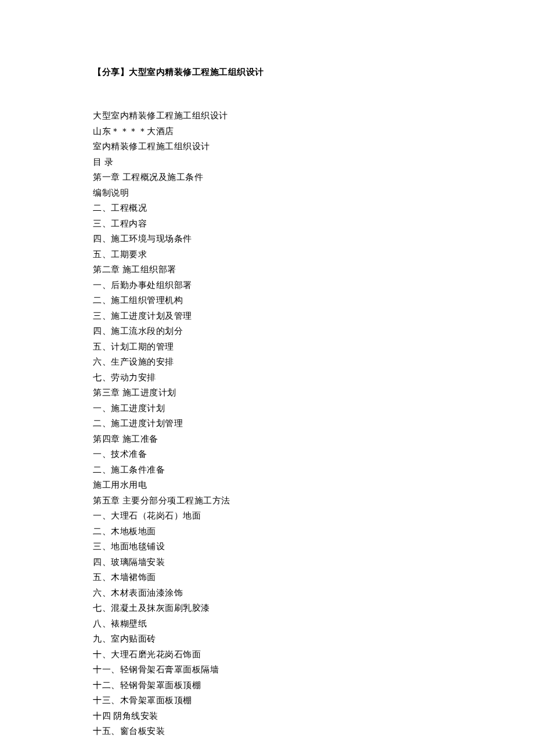 This screenshot has width=534, height=756. I want to click on text-line: 第四章 施工准备, so click(267, 439).